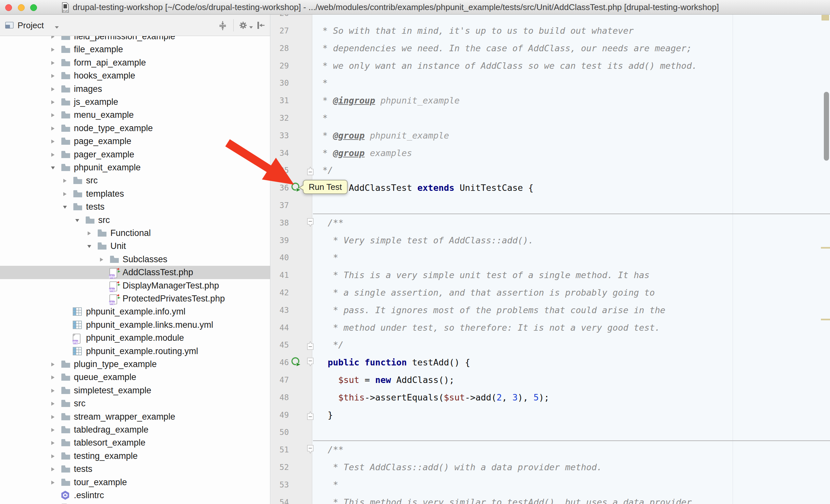 The image size is (830, 504). What do you see at coordinates (280, 136) in the screenshot?
I see `line-number: 33` at bounding box center [280, 136].